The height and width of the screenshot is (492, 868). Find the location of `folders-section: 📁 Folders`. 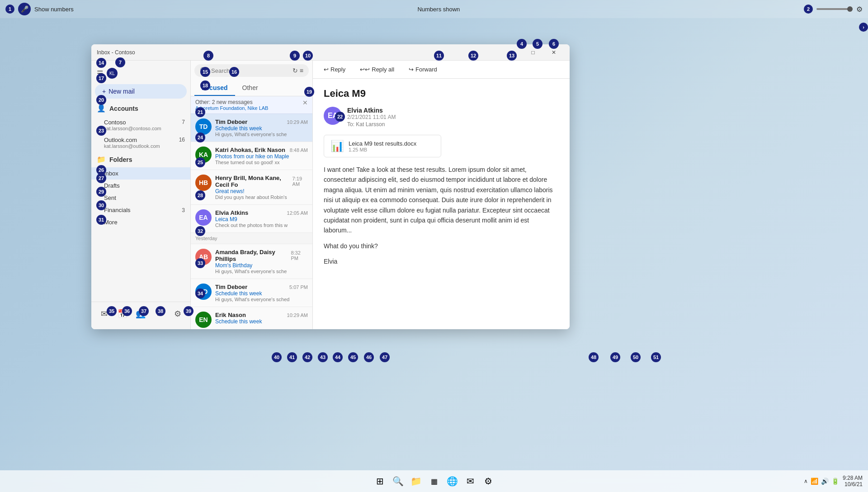

folders-section: 📁 Folders is located at coordinates (141, 159).